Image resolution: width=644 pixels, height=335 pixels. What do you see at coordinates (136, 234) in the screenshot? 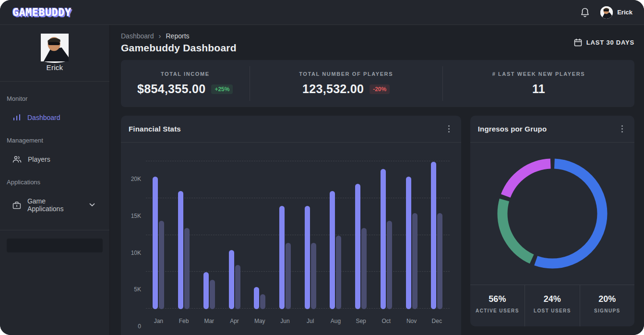
I see `y-axis: 20K15K10K5K0` at bounding box center [136, 234].